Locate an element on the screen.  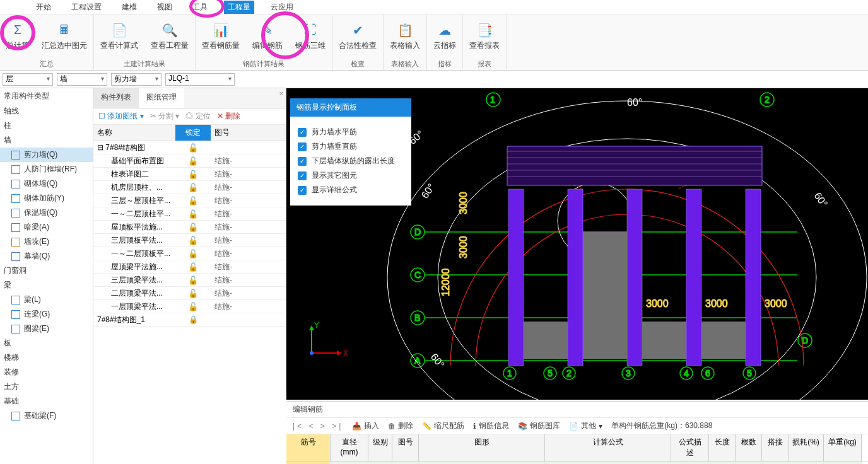
sidebar-item-墙垛(E): 墙垛(E) is located at coordinates (47, 242).